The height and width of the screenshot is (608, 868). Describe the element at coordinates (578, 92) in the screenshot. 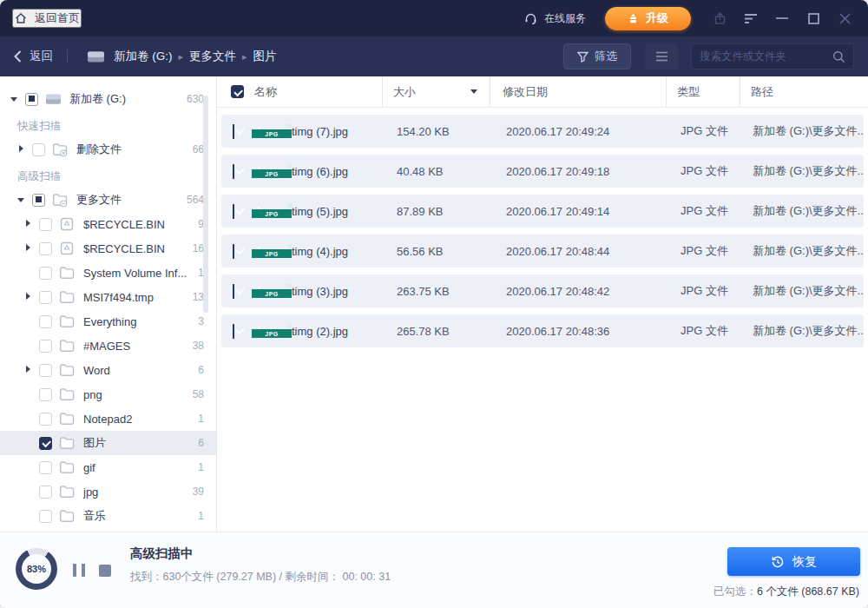

I see `column-header-date: 修改日期` at that location.